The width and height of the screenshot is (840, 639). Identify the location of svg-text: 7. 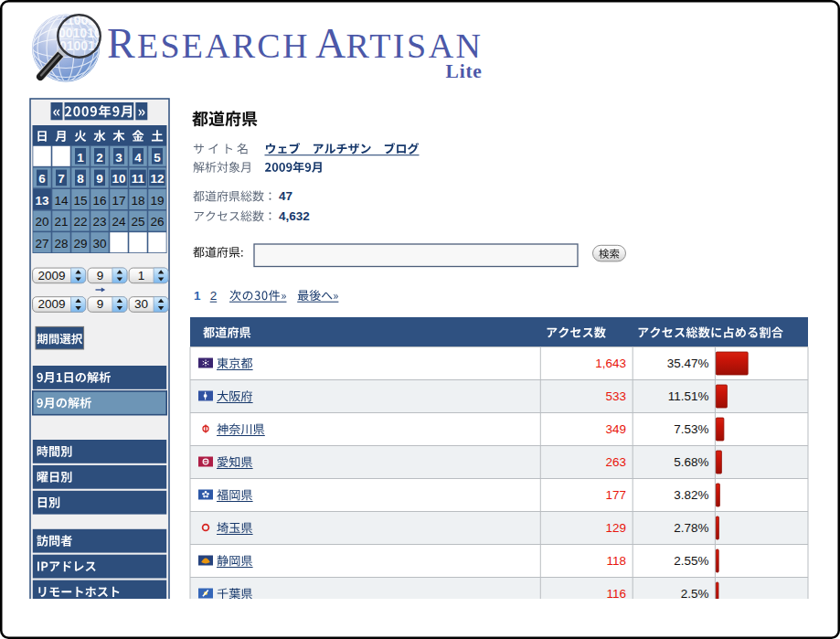
(61, 179).